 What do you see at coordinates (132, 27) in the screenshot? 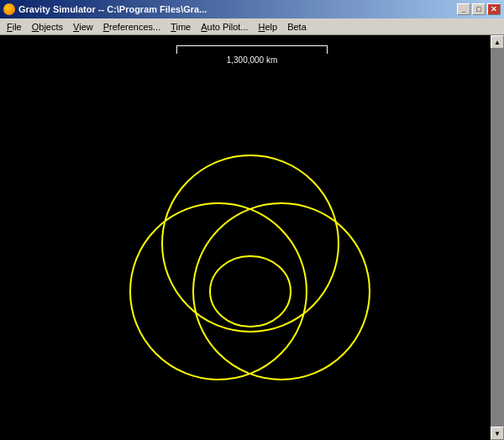
I see `menu-preferences: Preferences...` at bounding box center [132, 27].